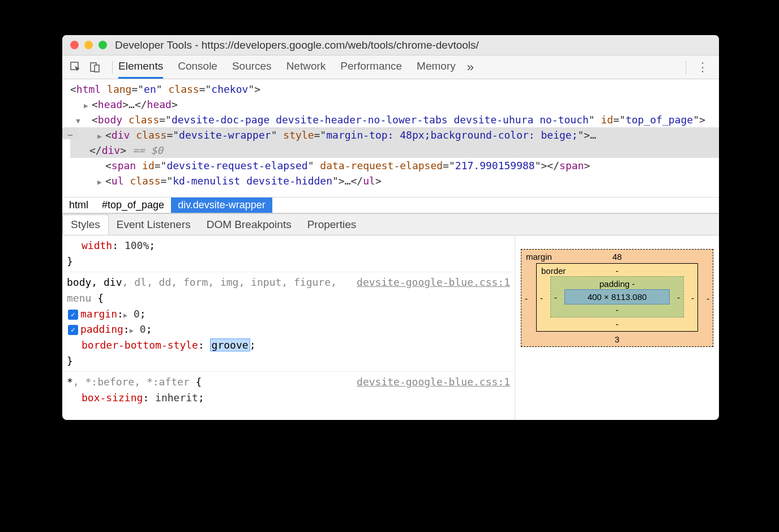 This screenshot has width=779, height=532. Describe the element at coordinates (133, 205) in the screenshot. I see `crumb-body: #top_of_page` at that location.